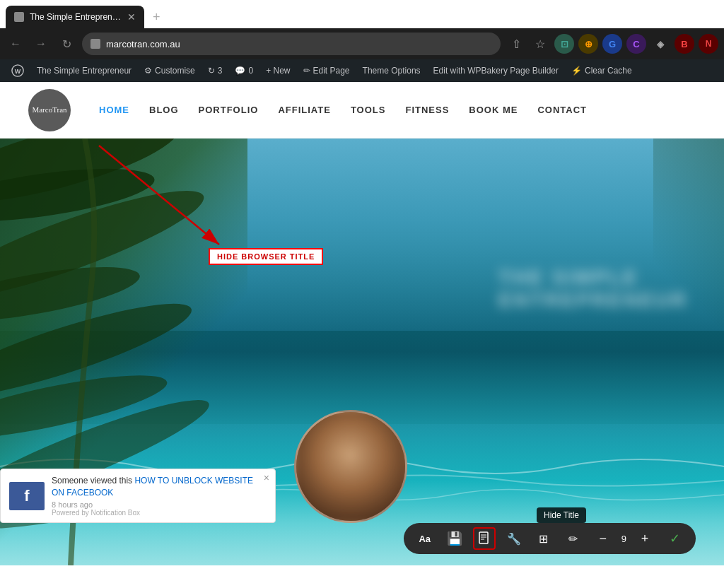 This screenshot has height=588, width=724. I want to click on minus-button: −, so click(603, 539).